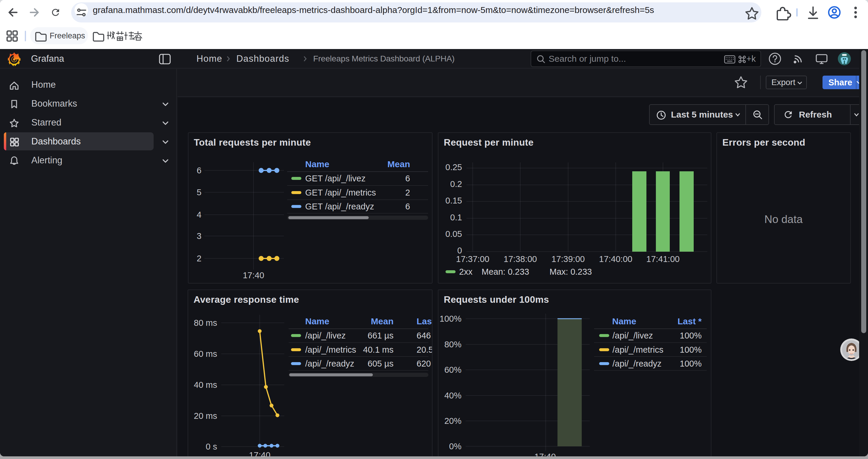 This screenshot has height=459, width=868. What do you see at coordinates (473, 259) in the screenshot?
I see `svg-text: 17:37:00` at bounding box center [473, 259].